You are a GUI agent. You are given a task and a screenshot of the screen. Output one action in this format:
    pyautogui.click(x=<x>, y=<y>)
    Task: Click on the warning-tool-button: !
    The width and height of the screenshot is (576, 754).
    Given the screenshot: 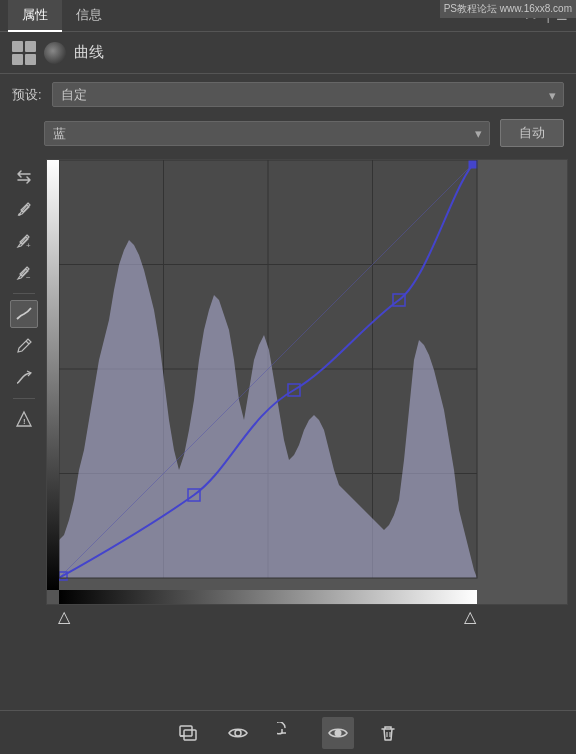 What is the action you would take?
    pyautogui.click(x=24, y=419)
    